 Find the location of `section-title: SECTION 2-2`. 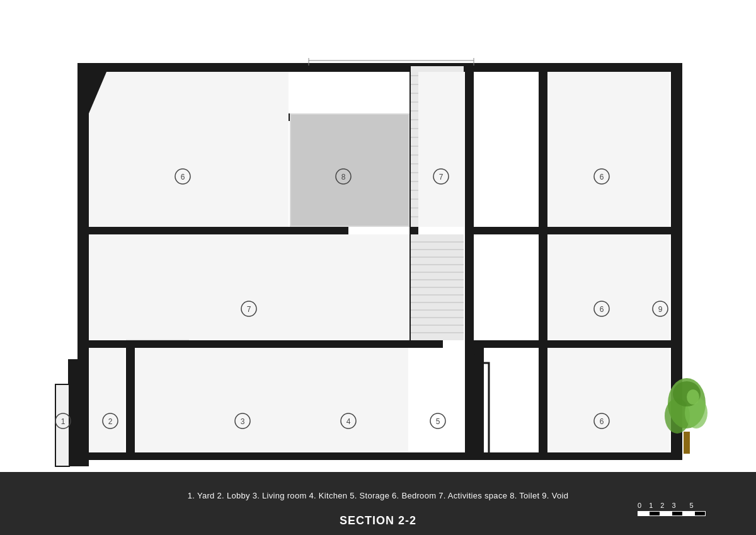

section-title: SECTION 2-2 is located at coordinates (378, 521).